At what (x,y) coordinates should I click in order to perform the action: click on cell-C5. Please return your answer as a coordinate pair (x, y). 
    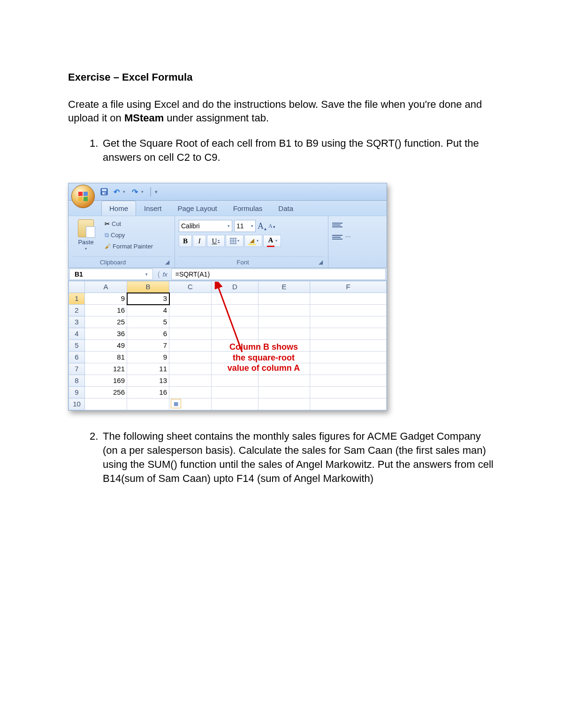
    Looking at the image, I should click on (190, 346).